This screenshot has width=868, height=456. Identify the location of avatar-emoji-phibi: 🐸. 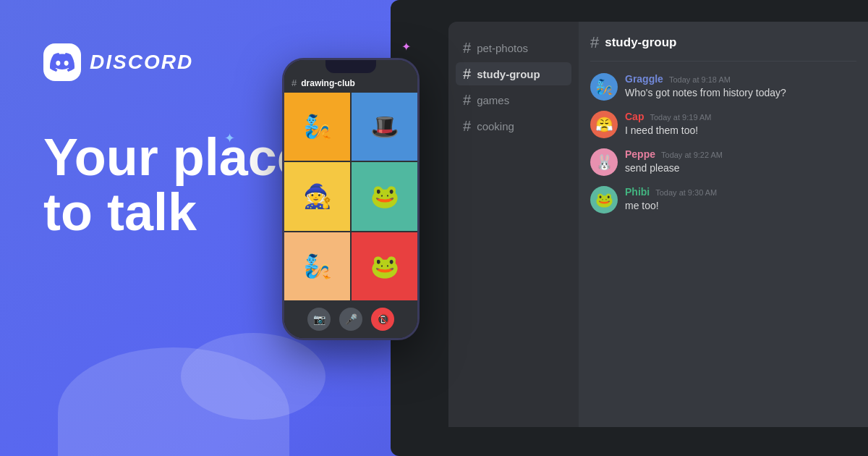
(605, 200).